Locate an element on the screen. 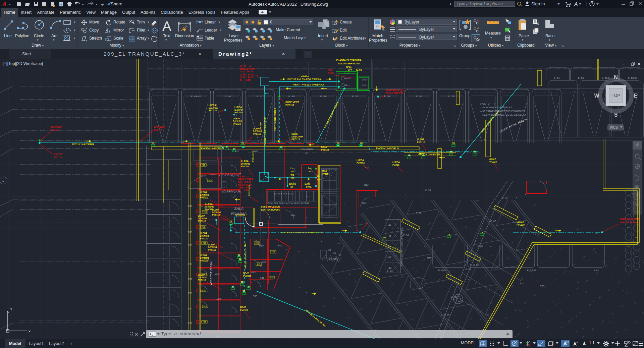  svg-text: E. 52 is located at coordinates (419, 97).